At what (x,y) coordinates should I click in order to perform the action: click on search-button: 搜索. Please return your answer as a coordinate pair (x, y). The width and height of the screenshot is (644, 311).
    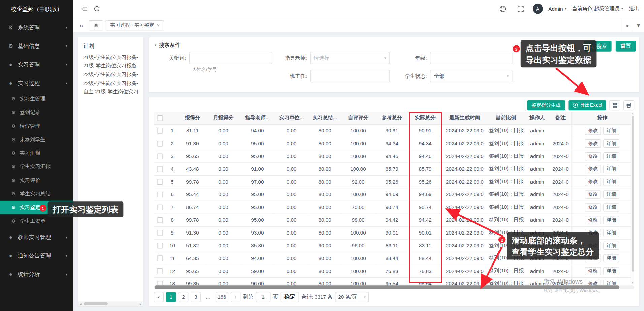
    Looking at the image, I should click on (598, 46).